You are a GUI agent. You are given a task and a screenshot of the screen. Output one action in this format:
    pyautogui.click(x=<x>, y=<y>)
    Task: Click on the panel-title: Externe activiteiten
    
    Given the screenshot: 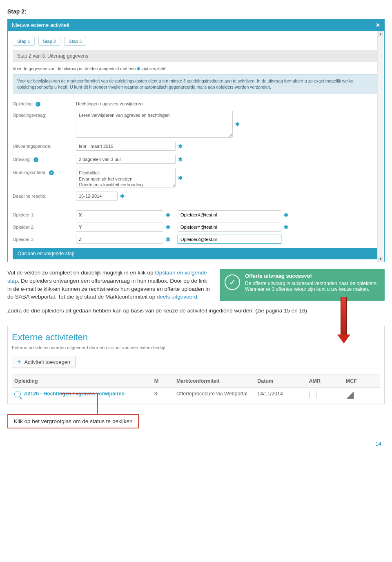 What is the action you would take?
    pyautogui.click(x=196, y=337)
    